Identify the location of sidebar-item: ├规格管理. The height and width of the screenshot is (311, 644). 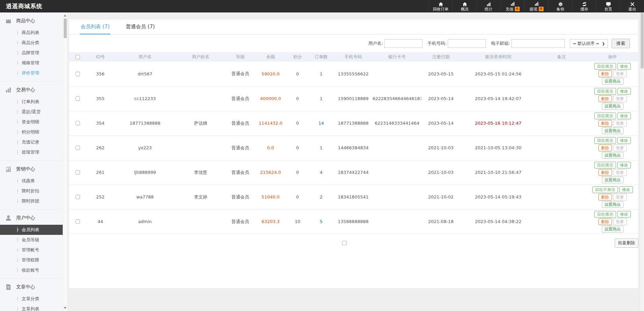
(31, 63).